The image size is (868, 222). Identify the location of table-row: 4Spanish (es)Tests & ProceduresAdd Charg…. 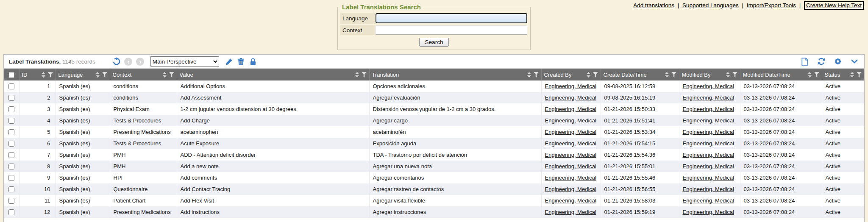
(434, 120).